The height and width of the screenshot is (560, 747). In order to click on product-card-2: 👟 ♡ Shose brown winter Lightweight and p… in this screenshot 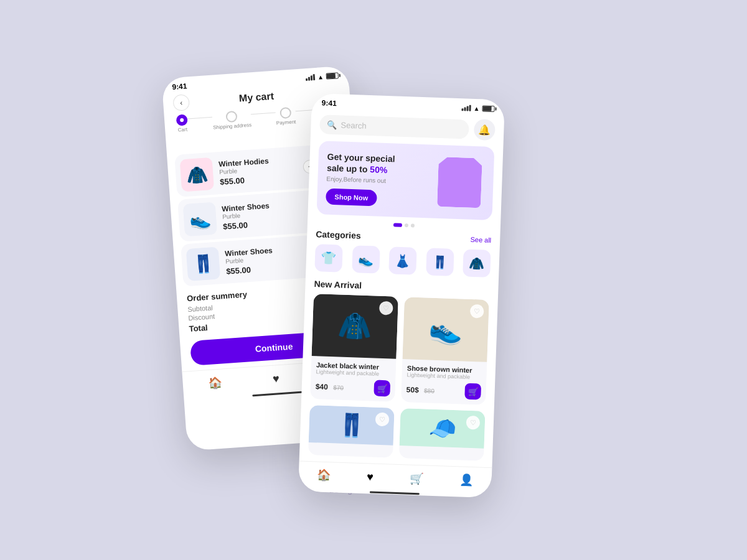, I will do `click(445, 351)`.